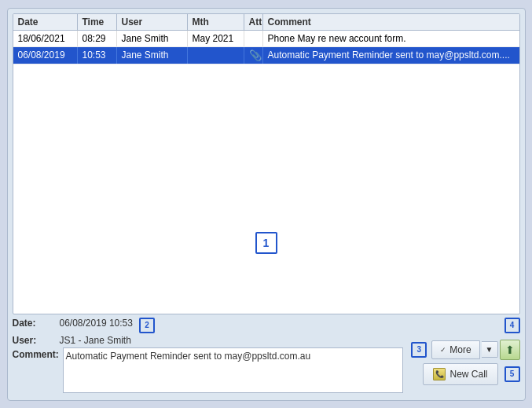  I want to click on date-info-row: Date: 06/08/2019 10:53 2, so click(208, 325).